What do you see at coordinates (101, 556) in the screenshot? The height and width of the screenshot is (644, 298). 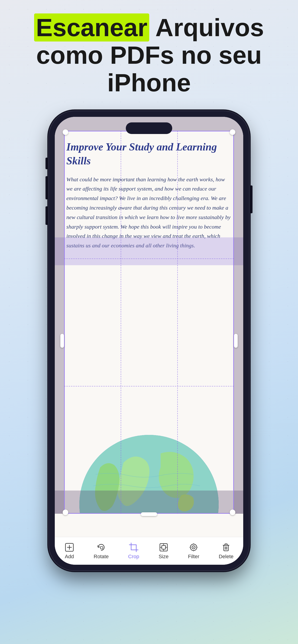 I see `rotate-label: Rotate` at bounding box center [101, 556].